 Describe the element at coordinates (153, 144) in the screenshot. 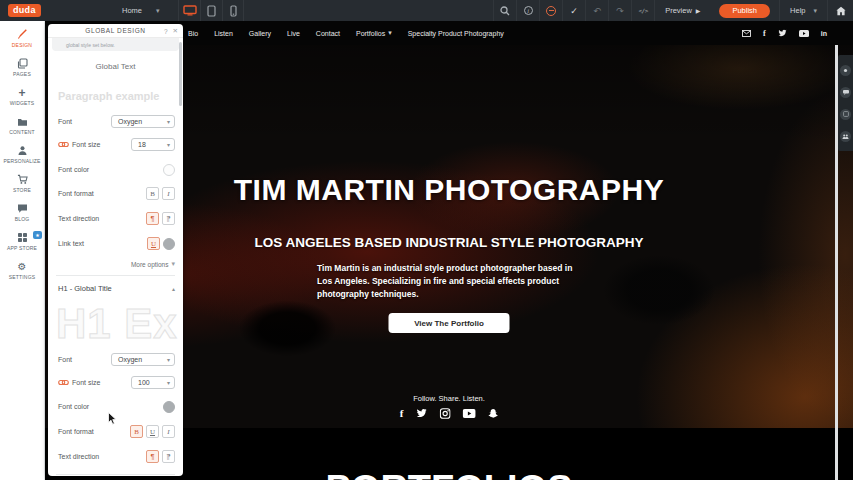

I see `font-size-select: 18 ▾` at that location.